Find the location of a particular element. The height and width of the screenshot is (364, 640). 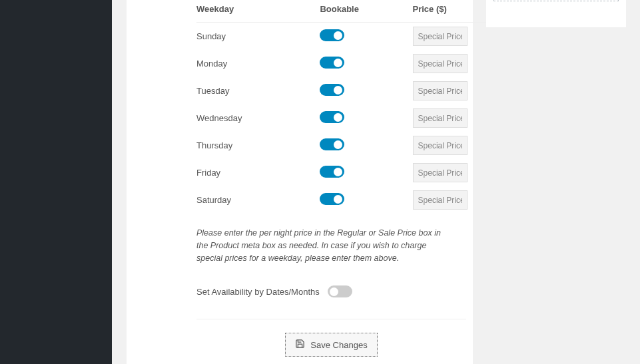

save-row: Save Changes is located at coordinates (332, 345).